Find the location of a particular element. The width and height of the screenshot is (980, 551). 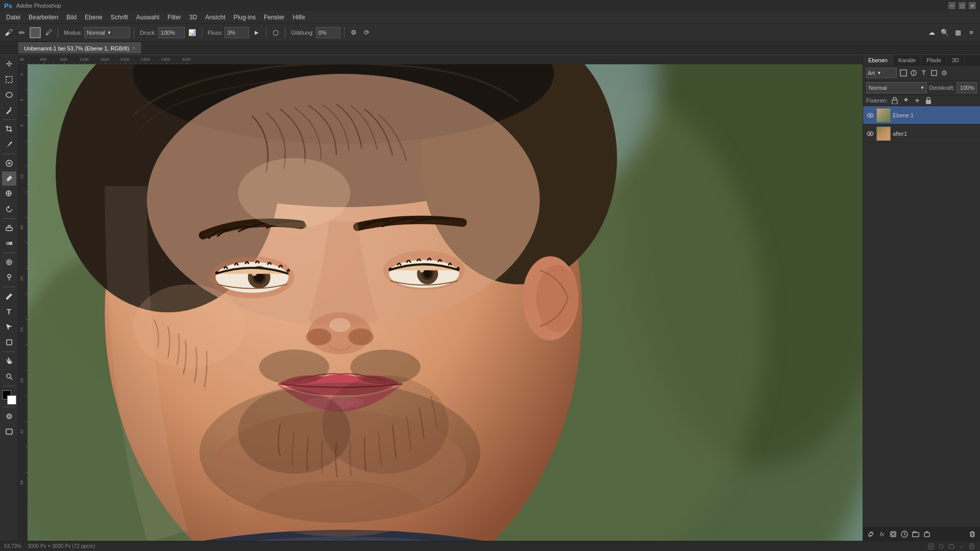

menu-auswahl: Auswahl is located at coordinates (148, 17).